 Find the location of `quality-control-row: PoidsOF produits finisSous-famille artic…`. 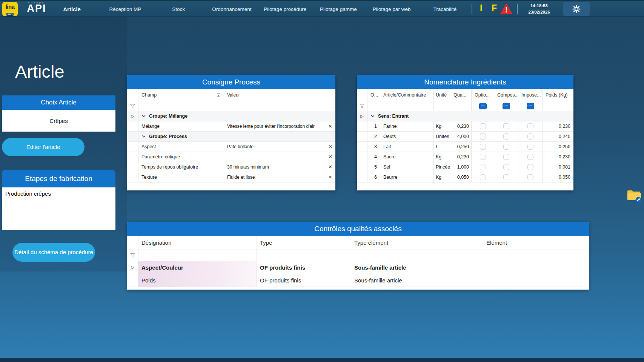

quality-control-row: PoidsOF produits finisSous-famille artic… is located at coordinates (358, 281).